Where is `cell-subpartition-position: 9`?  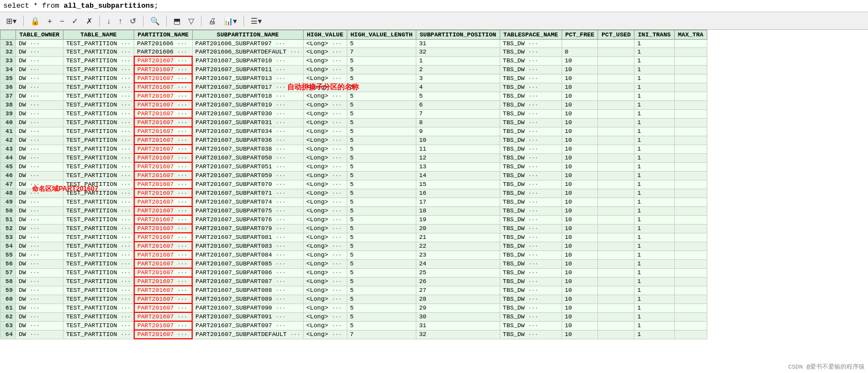 cell-subpartition-position: 9 is located at coordinates (458, 131).